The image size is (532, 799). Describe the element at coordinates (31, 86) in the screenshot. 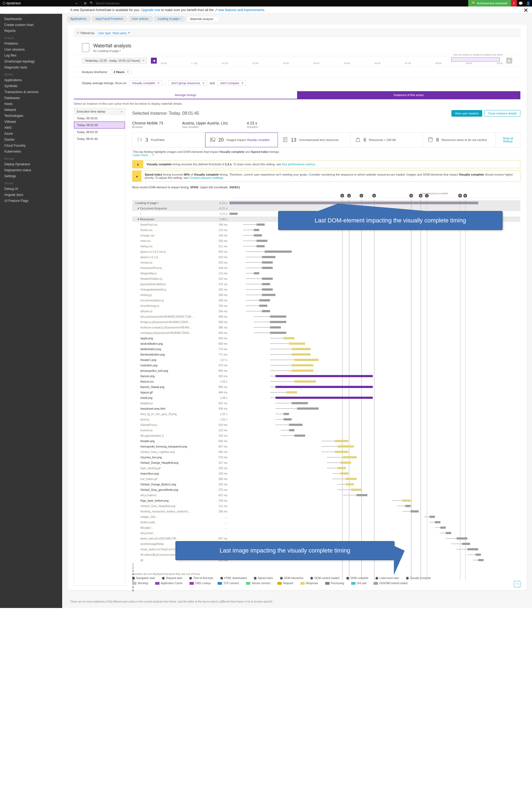

I see `sidebar-item: Synthetic` at that location.